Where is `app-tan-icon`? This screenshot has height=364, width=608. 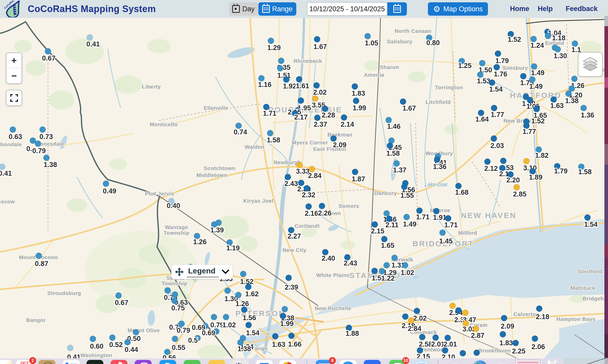 app-tan-icon is located at coordinates (47, 362).